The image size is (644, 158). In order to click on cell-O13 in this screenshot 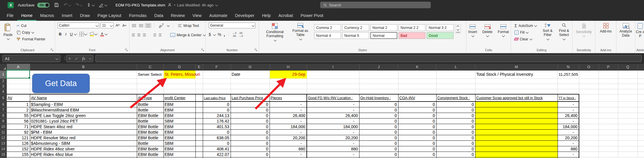, I will do `click(589, 143)`.